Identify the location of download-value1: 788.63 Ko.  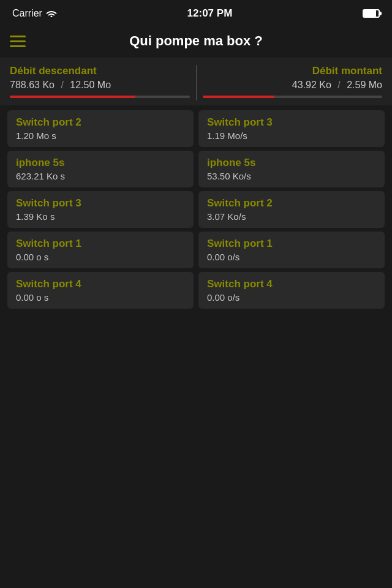
(32, 85).